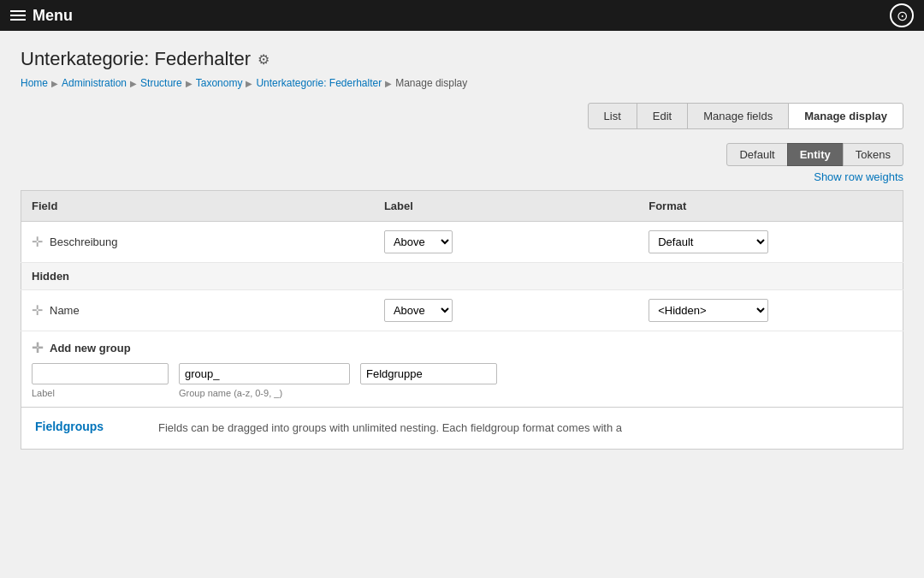 The height and width of the screenshot is (578, 924). What do you see at coordinates (506, 242) in the screenshot?
I see `label-cell-beschreibung: Above Inline Hidden` at bounding box center [506, 242].